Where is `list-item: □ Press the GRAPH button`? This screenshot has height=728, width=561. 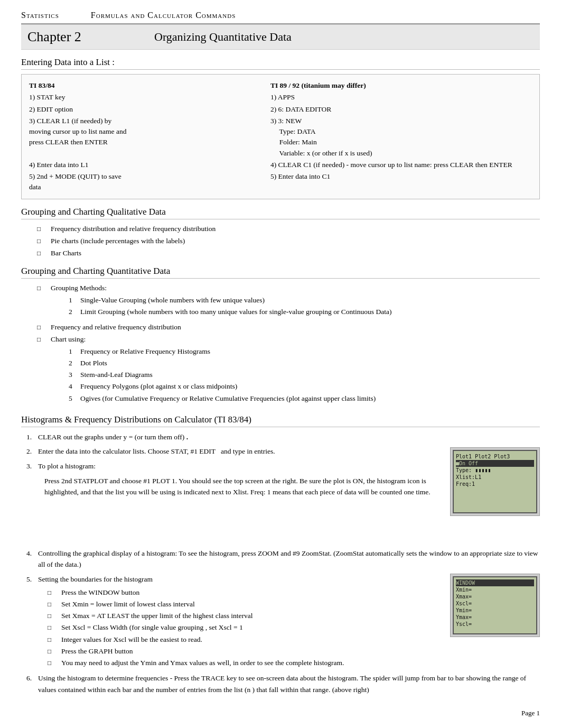 list-item: □ Press the GRAPH button is located at coordinates (231, 651).